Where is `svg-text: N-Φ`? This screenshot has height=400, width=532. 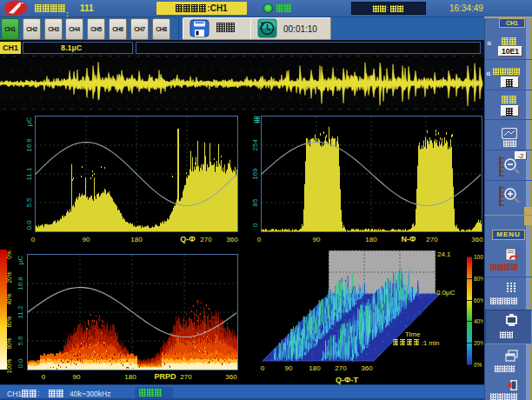 svg-text: N-Φ is located at coordinates (409, 239).